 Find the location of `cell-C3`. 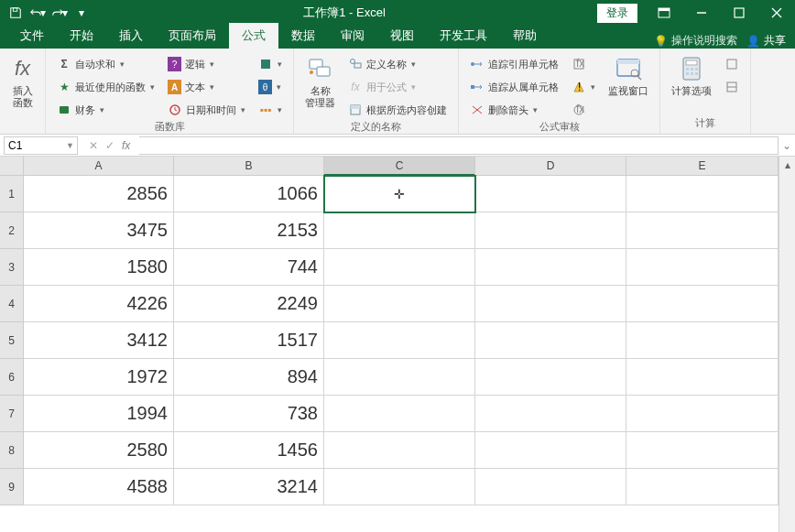

cell-C3 is located at coordinates (399, 267).